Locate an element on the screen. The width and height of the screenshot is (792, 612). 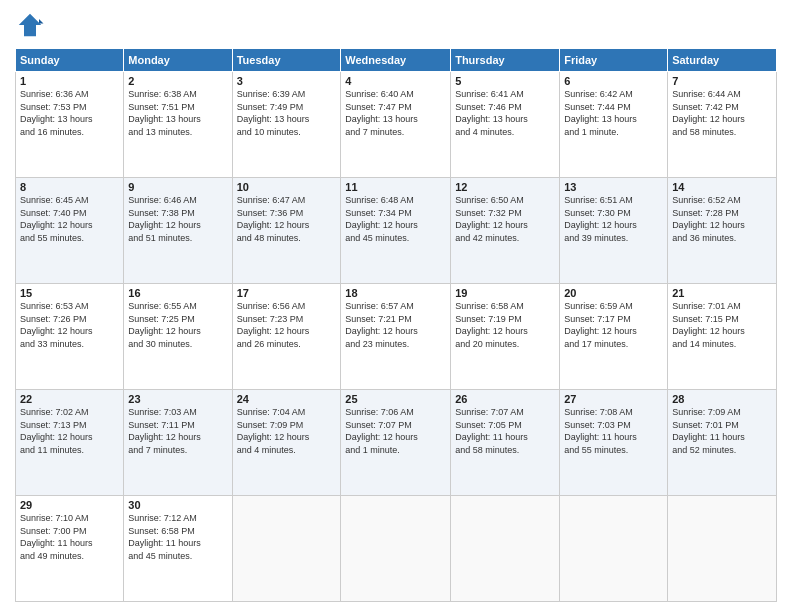
calendar-cell: 27Sunrise: 7:08 AM Sunset: 7:03 PM Dayli… is located at coordinates (614, 443).